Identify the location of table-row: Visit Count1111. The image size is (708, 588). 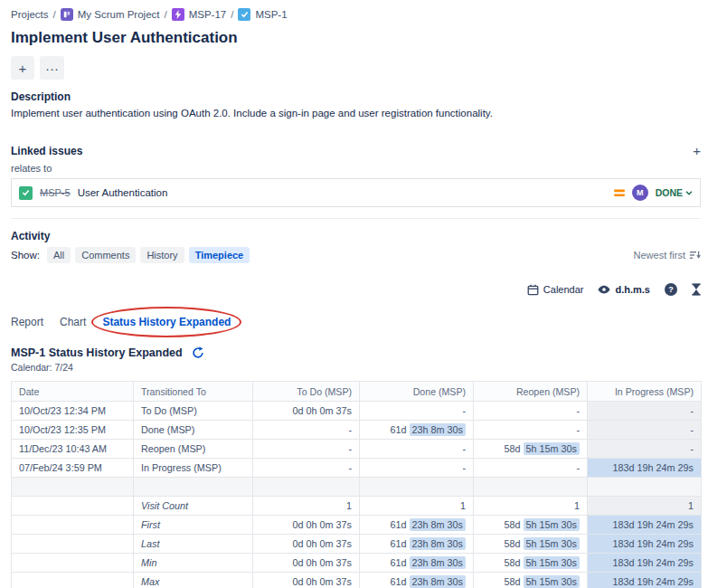
(356, 507).